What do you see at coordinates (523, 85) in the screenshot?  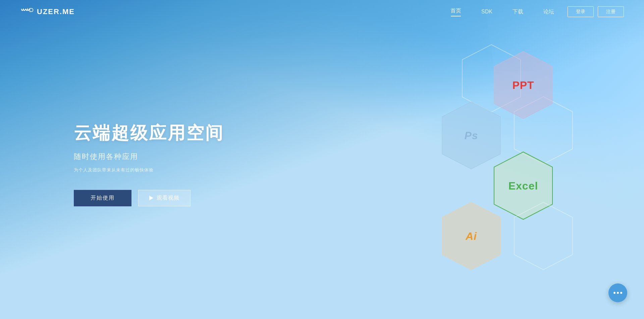 I see `hex-ppt: PPT` at bounding box center [523, 85].